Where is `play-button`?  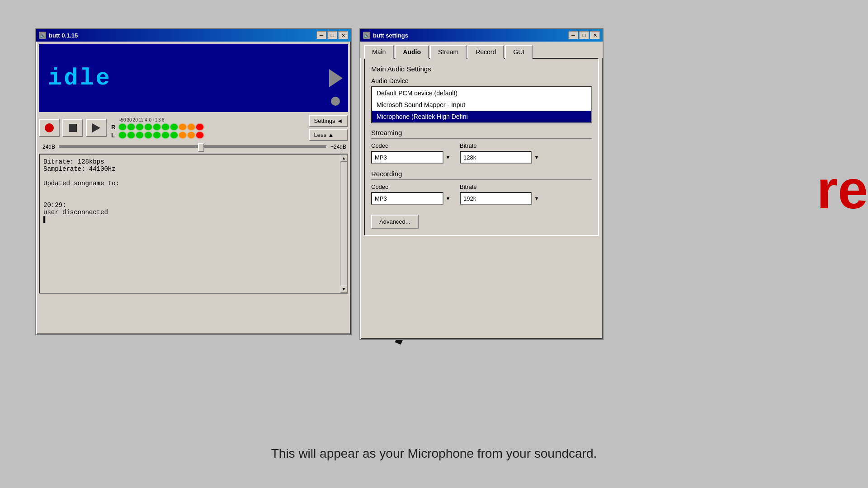
play-button is located at coordinates (96, 128).